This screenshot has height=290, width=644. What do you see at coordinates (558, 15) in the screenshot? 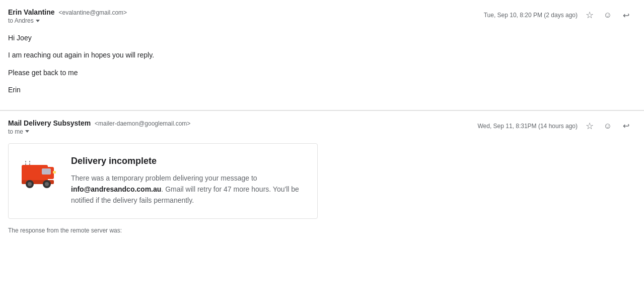
I see `email-meta-1: Tue, Sep 10, 8:20 PM (2 days ago) ☆ ☺ ↩` at bounding box center [558, 15].